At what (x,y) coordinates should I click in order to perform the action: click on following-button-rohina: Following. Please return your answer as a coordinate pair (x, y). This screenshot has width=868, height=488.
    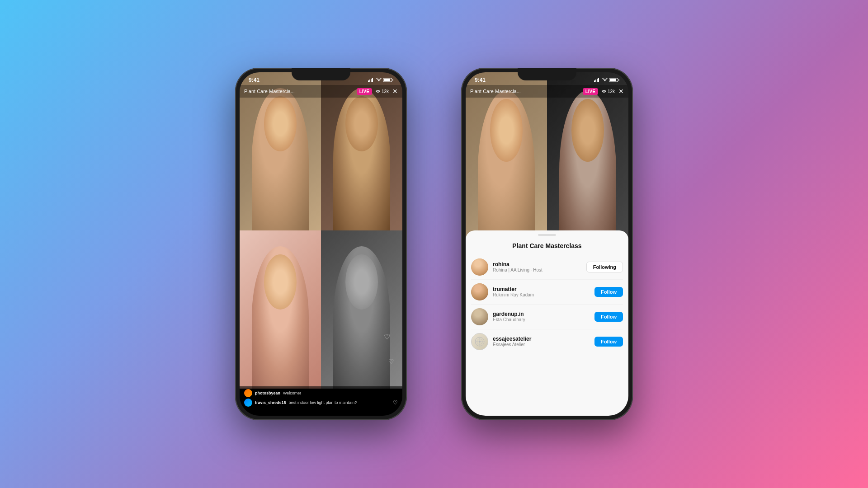
    Looking at the image, I should click on (605, 267).